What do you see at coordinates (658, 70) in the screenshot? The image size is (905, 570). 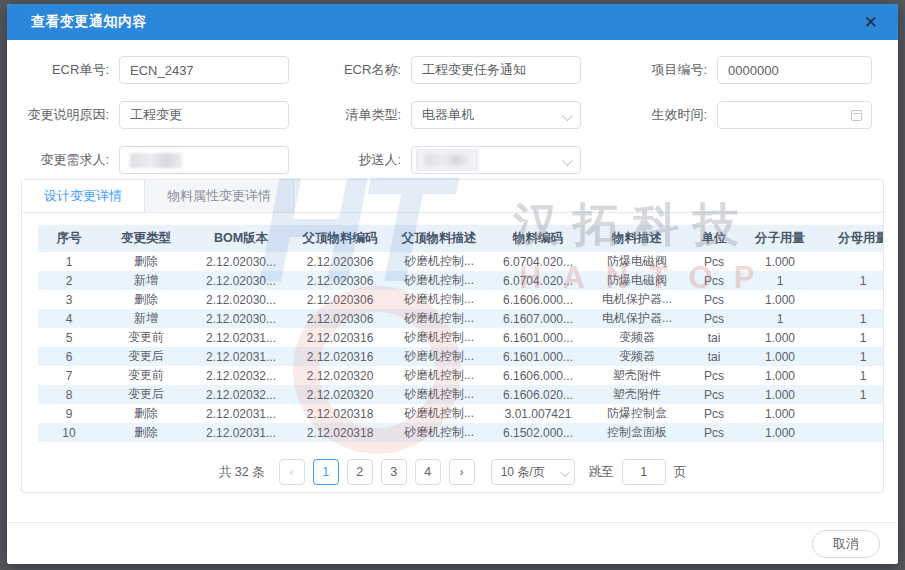 I see `project-no-label: 项目编号:` at bounding box center [658, 70].